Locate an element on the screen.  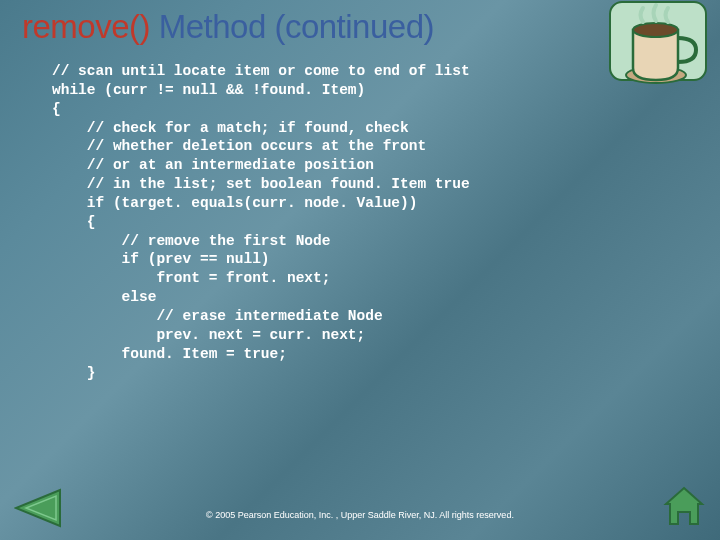
prev-slide-button is located at coordinates (38, 510).